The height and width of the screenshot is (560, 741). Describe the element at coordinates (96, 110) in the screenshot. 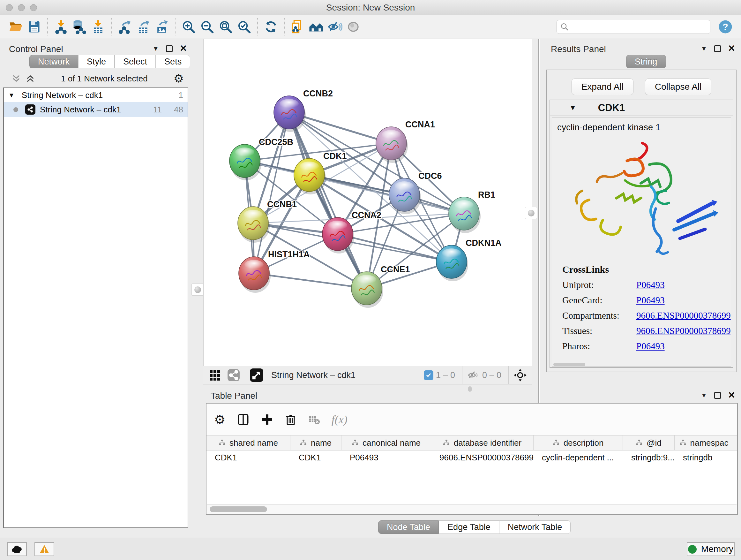

I see `network-row-selected: String Network – cdk1 11 48` at that location.